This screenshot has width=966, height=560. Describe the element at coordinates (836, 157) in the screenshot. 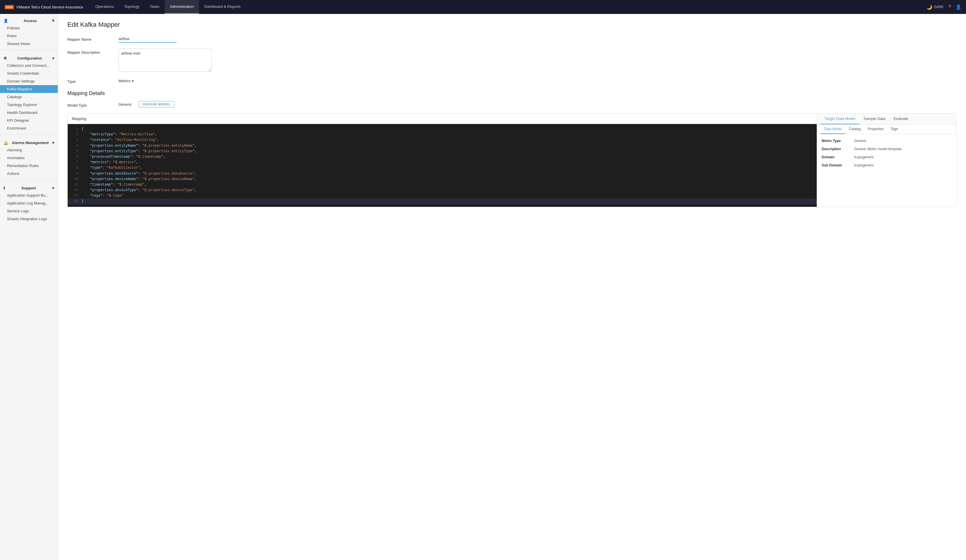

I see `domain-label: Domain` at that location.